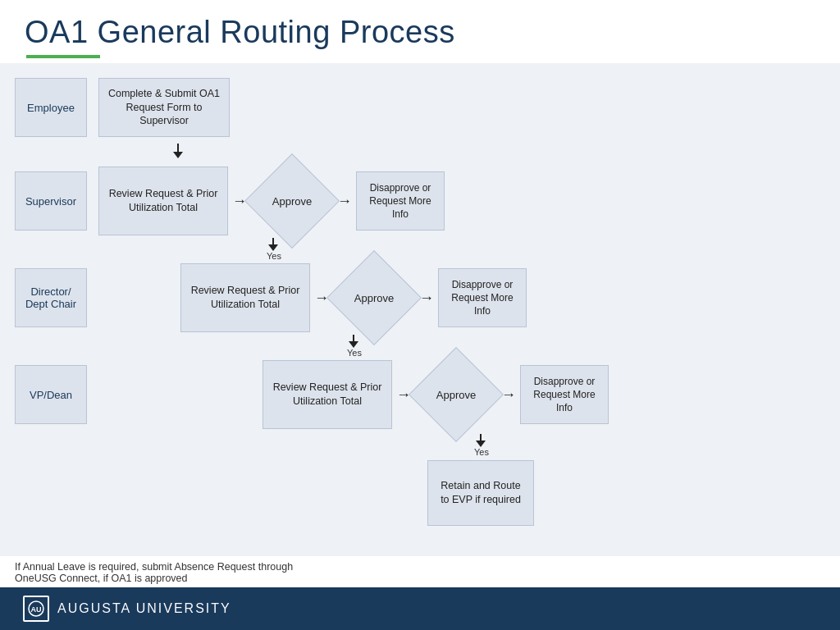  What do you see at coordinates (420, 480) in the screenshot?
I see `retain-row: Yes Retain and Route to EVP if required` at bounding box center [420, 480].